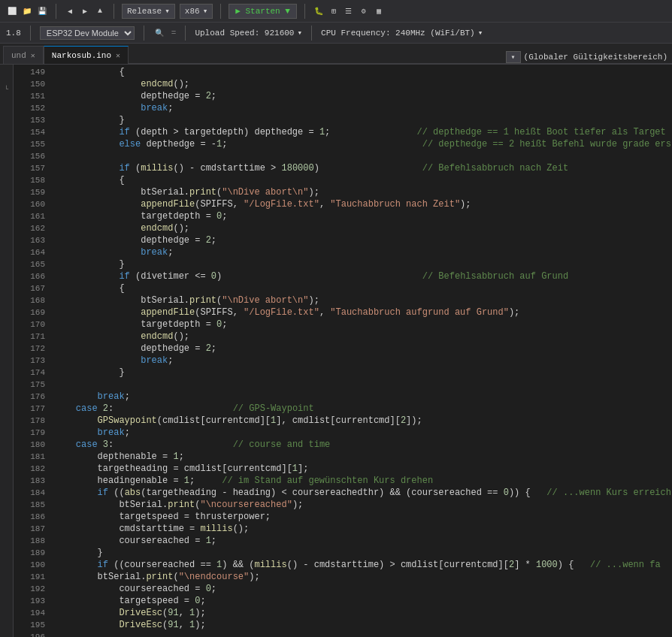 Image resolution: width=672 pixels, height=637 pixels. What do you see at coordinates (87, 33) in the screenshot?
I see `board-select: ESP32 Dev Module` at bounding box center [87, 33].